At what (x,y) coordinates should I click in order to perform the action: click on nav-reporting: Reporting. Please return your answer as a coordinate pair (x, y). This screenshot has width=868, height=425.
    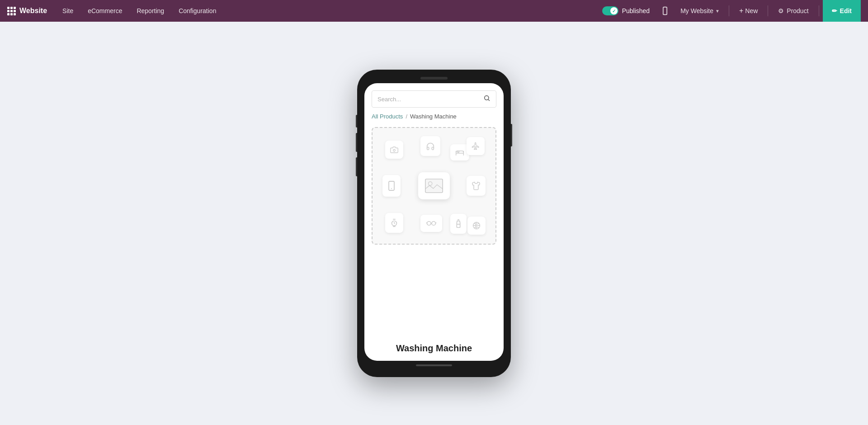
    Looking at the image, I should click on (150, 11).